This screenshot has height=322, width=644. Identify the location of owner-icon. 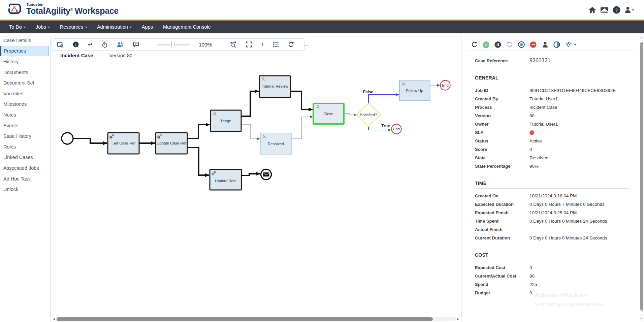
(545, 45).